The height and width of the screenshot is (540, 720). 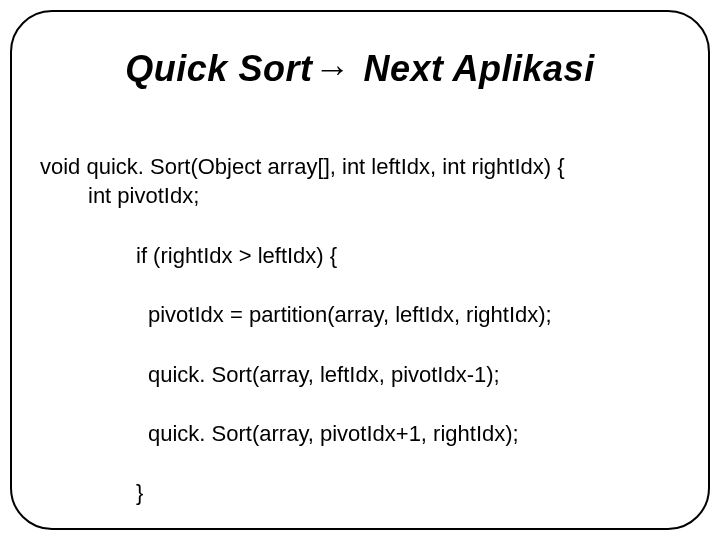 What do you see at coordinates (332, 69) in the screenshot?
I see `arrow-right-icon: →` at bounding box center [332, 69].